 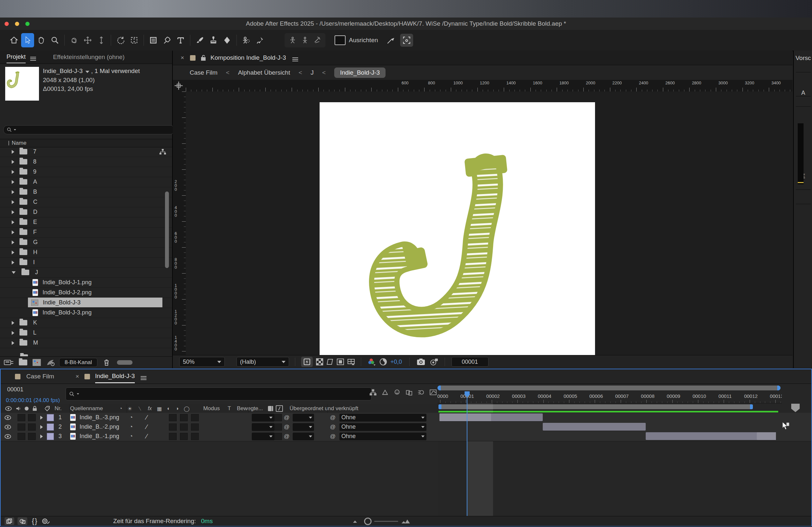 I want to click on color-depth-icon, so click(x=50, y=363).